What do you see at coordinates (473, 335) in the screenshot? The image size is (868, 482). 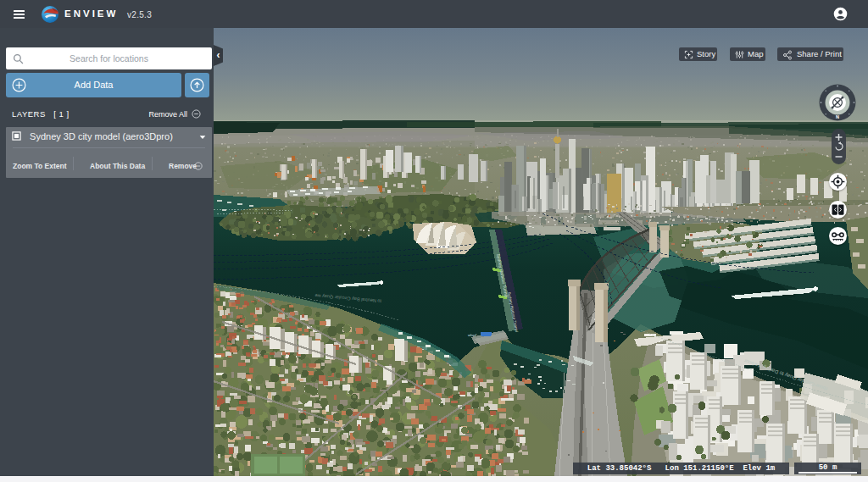 I see `svg-text: wharf` at bounding box center [473, 335].